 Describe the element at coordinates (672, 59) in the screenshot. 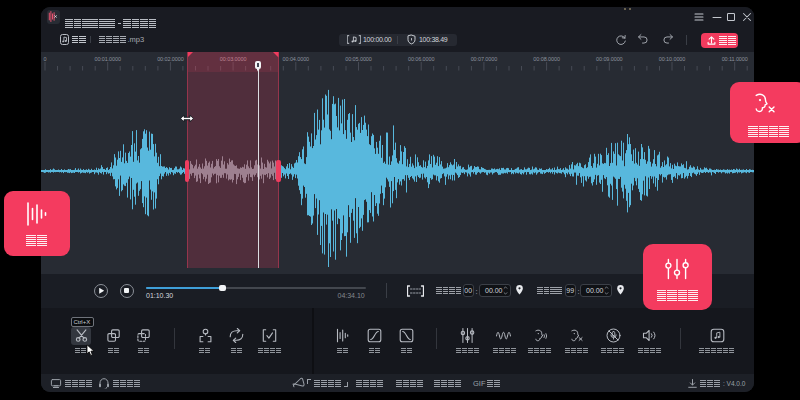

I see `svg-text: 00:10.0000` at that location.